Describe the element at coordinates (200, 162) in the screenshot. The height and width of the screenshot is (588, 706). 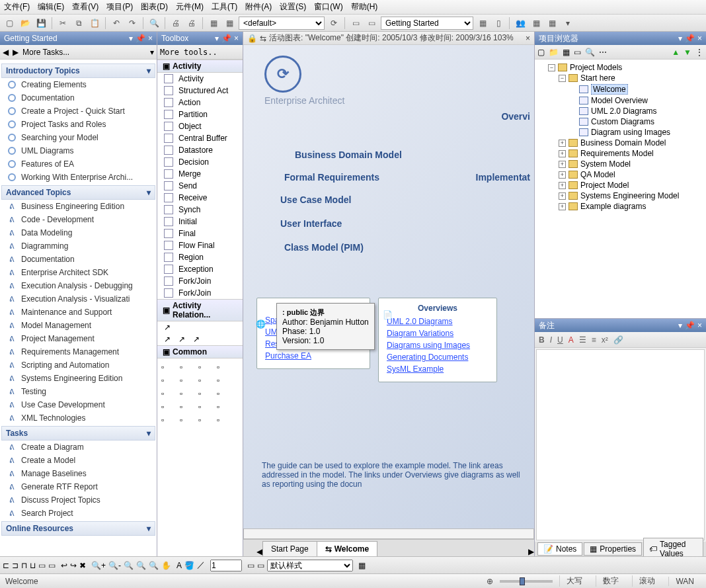
I see `toolbox-item: Decision` at that location.